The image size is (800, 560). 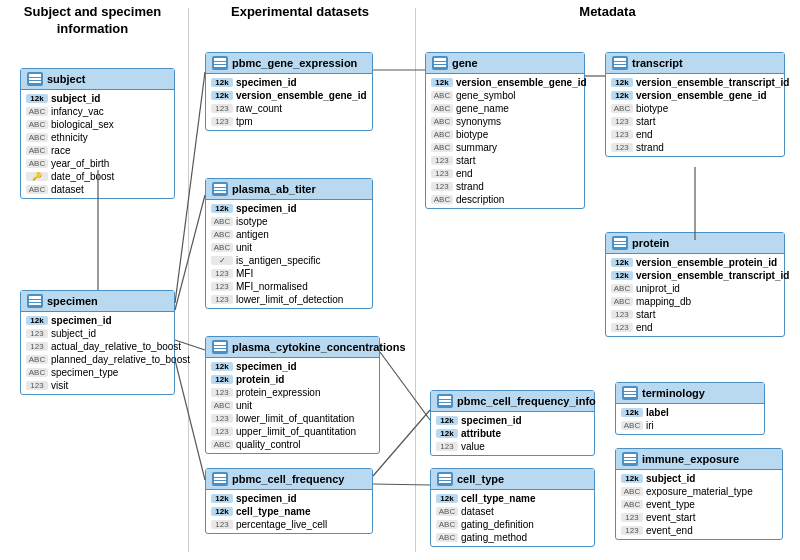 What do you see at coordinates (620, 63) in the screenshot?
I see `table-icon-transcript` at bounding box center [620, 63].